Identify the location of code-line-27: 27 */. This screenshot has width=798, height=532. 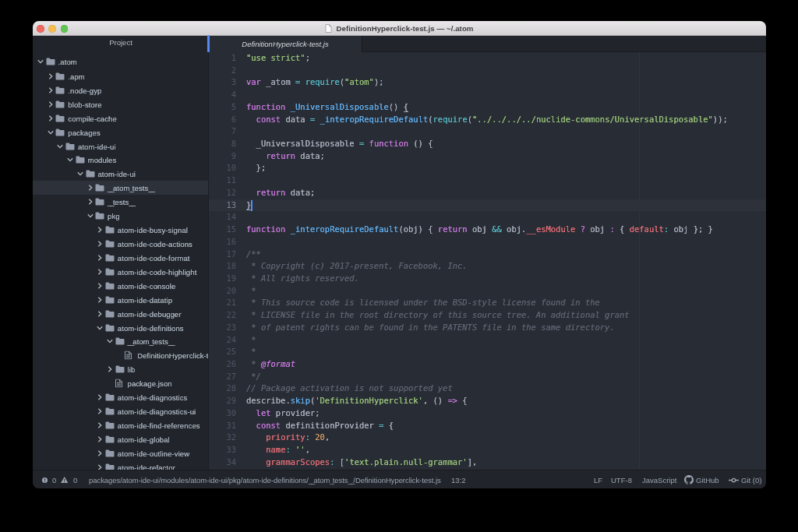
(488, 377).